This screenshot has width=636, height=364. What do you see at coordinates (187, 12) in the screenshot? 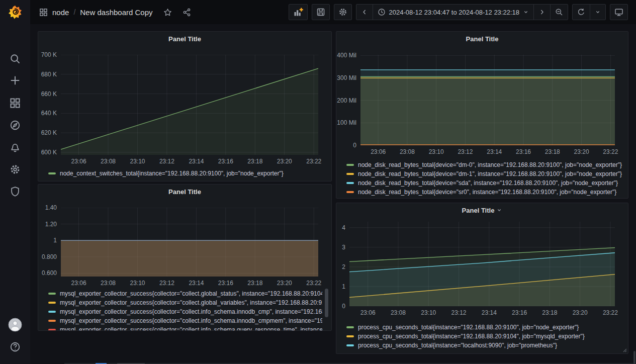
I see `share-dashboard-icon` at bounding box center [187, 12].